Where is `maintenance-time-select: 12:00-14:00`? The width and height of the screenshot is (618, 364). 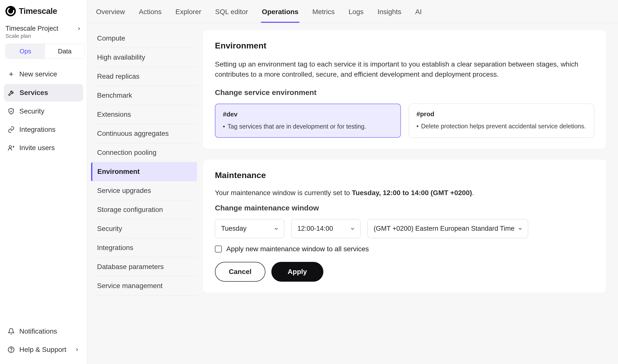
maintenance-time-select: 12:00-14:00 is located at coordinates (326, 228).